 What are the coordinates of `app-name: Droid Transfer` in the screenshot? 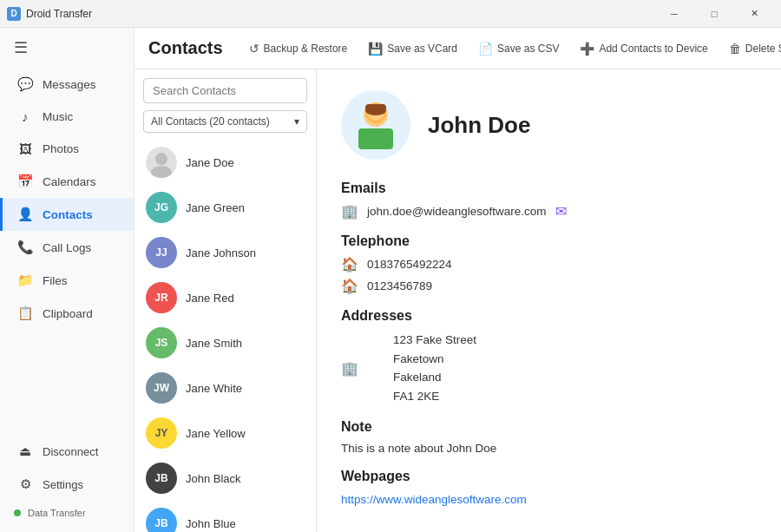 It's located at (59, 14).